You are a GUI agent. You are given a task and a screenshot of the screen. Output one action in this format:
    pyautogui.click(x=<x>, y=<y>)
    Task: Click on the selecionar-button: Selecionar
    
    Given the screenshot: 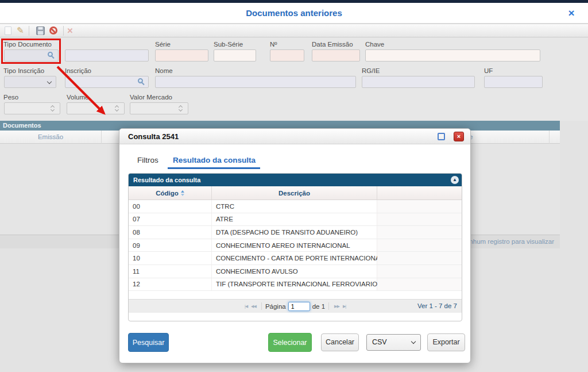 What is the action you would take?
    pyautogui.click(x=290, y=343)
    